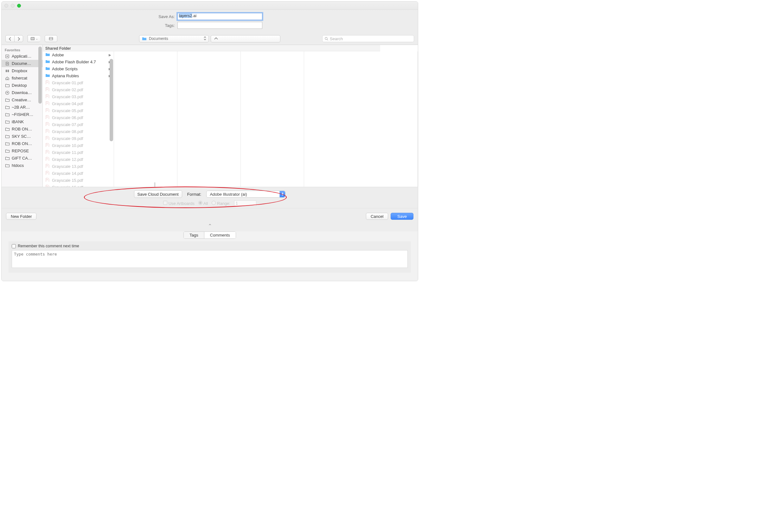 This screenshot has height=532, width=780. I want to click on close-window-button, so click(6, 6).